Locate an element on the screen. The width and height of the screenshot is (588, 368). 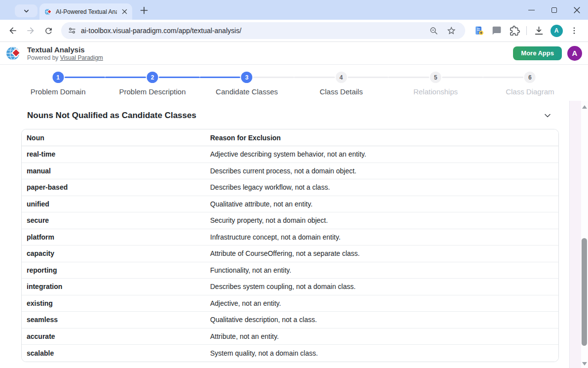
zoom-out-indicator-icon is located at coordinates (434, 31).